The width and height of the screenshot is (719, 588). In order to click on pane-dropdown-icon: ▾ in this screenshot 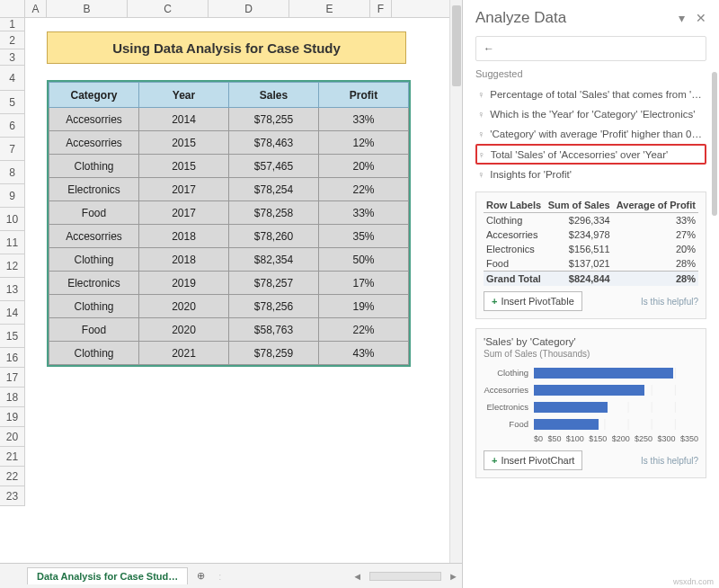, I will do `click(681, 18)`.